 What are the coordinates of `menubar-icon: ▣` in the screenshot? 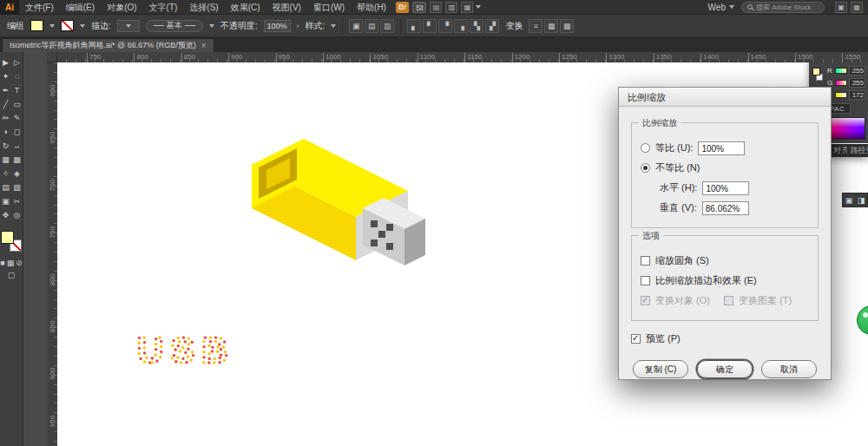 It's located at (841, 7).